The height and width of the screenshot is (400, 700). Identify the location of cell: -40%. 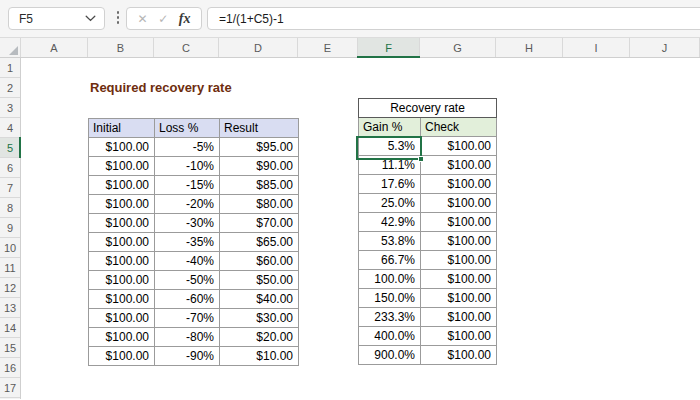
(188, 262).